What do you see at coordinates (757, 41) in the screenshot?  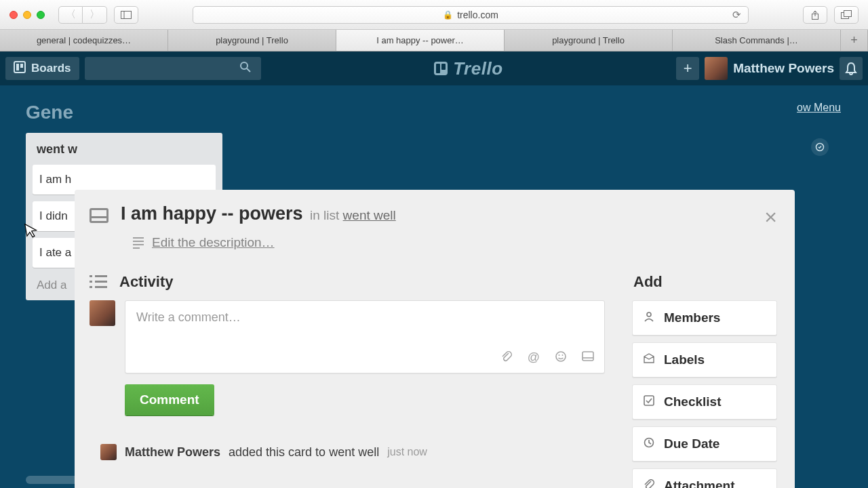 I see `browser-tab: Slash Commands |…` at bounding box center [757, 41].